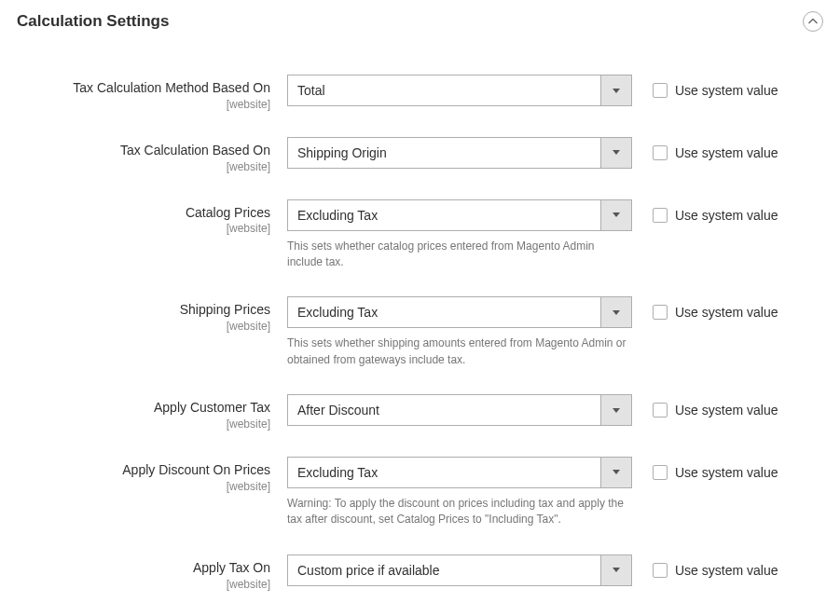  I want to click on row-discount: Apply Discount On Prices [website] Exclu…, so click(420, 492).